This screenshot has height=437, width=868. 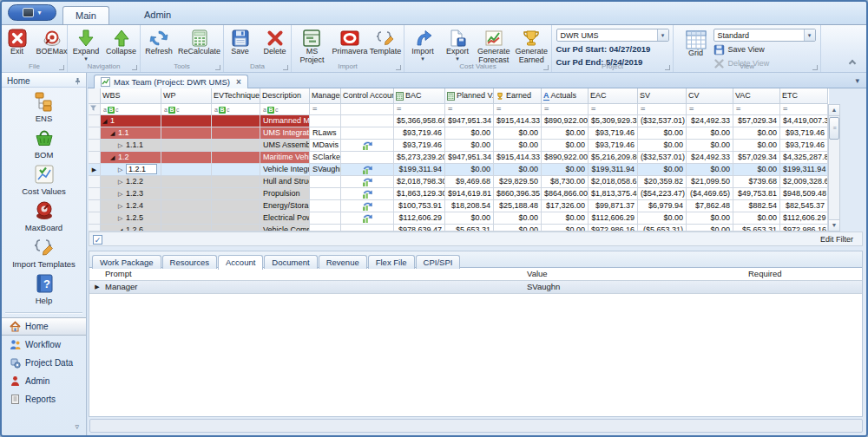 What do you see at coordinates (804, 109) in the screenshot?
I see `filter-cell-etc: =` at bounding box center [804, 109].